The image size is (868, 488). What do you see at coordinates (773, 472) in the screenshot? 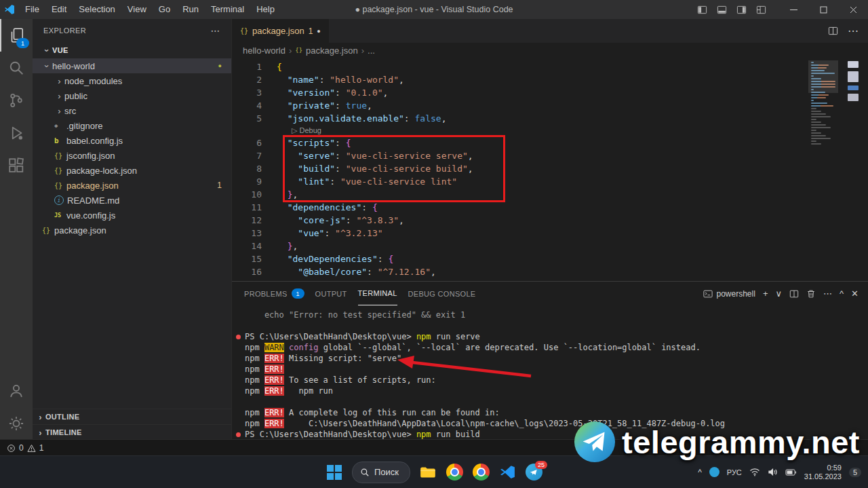
I see `volume-icon` at bounding box center [773, 472].